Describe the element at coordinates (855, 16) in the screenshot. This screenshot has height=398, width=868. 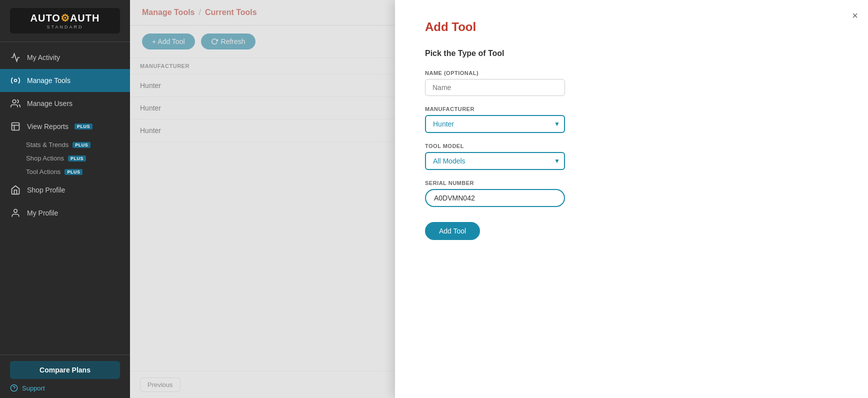
I see `modal-close-button: ×` at that location.